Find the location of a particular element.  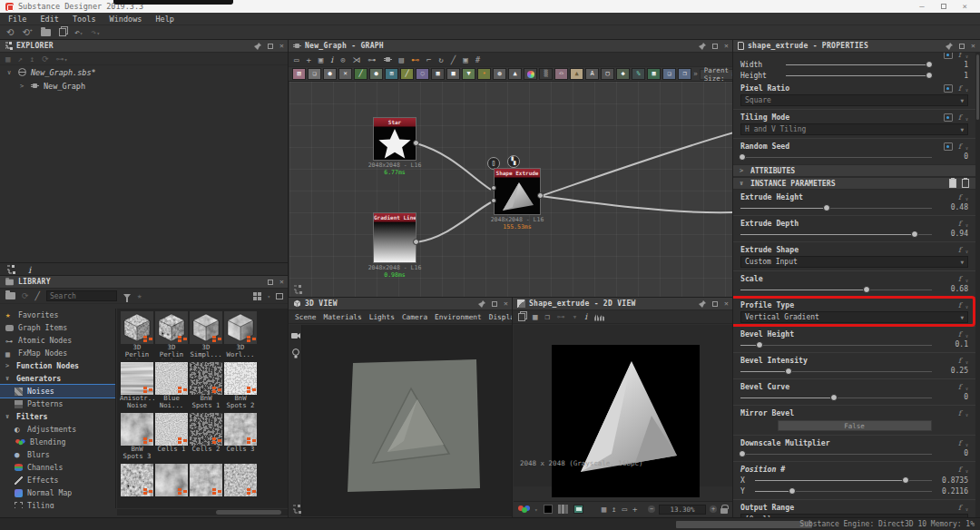

graph-node-shortcut-icon: ◍ is located at coordinates (499, 74).